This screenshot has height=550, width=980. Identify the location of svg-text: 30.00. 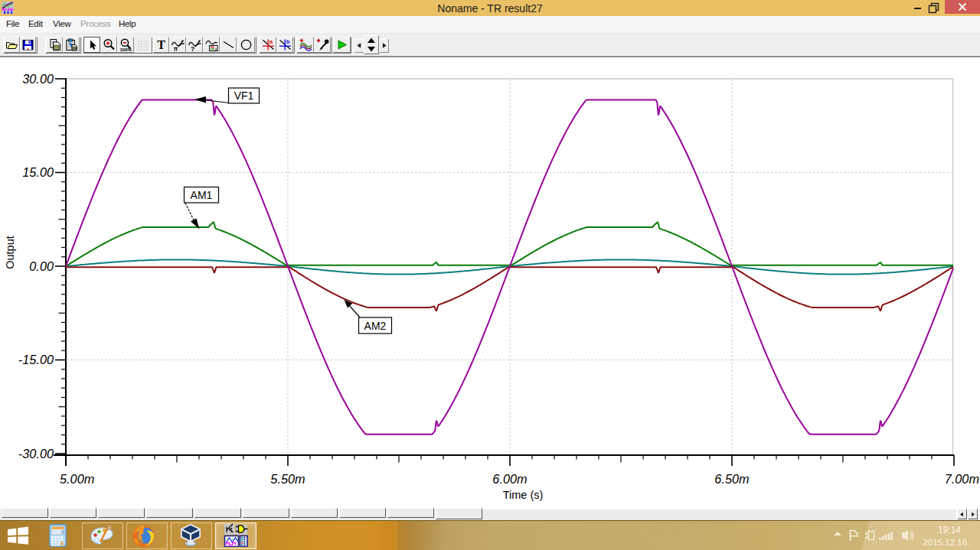
(38, 79).